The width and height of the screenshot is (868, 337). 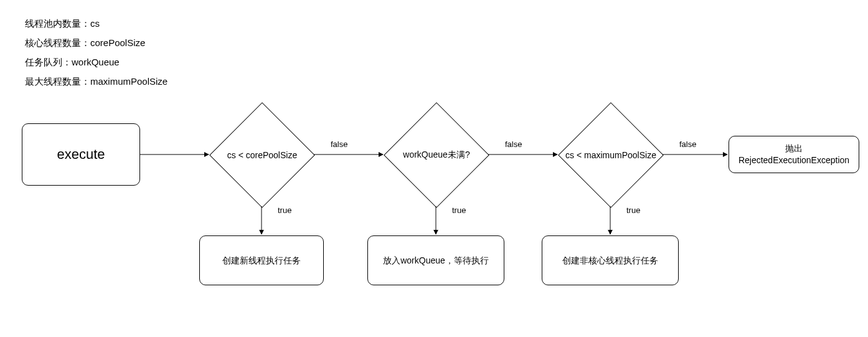 I want to click on node-act-create-thread-label: 创建新线程执行任务, so click(x=262, y=260).